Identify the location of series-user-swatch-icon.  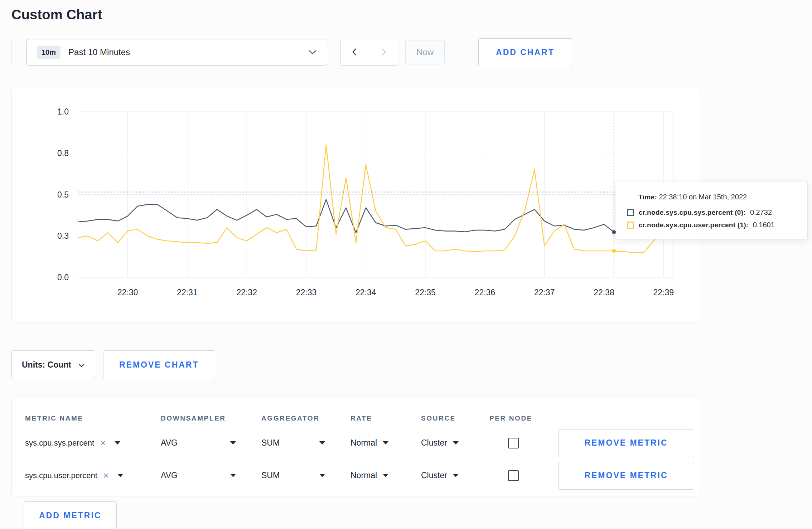
(630, 225).